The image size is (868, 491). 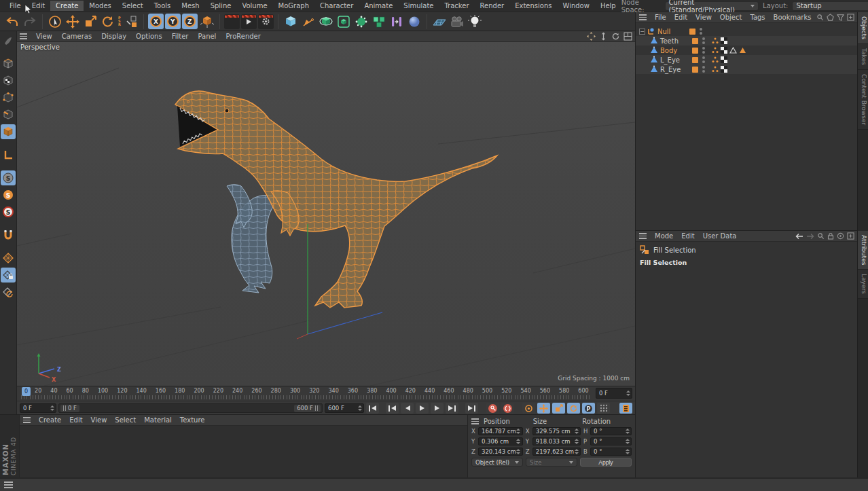 I want to click on coordinate-system-button, so click(x=207, y=22).